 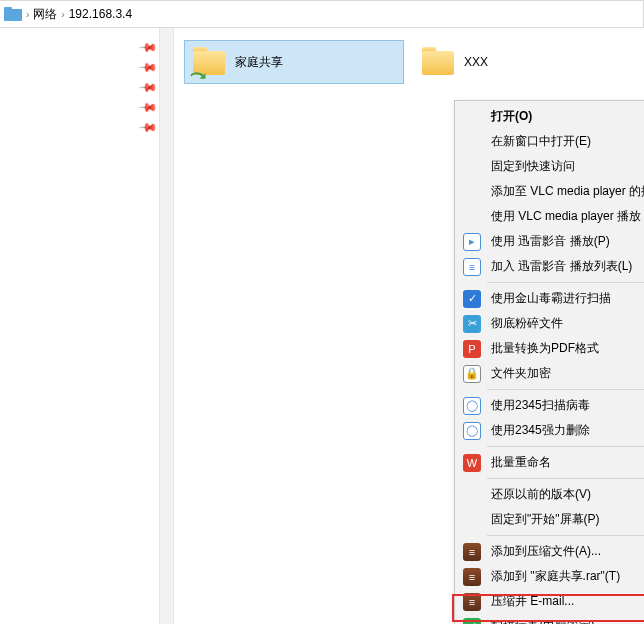 I want to click on ctx-vlc-playlist: 添加至 VLC media player 的播放列表, so click(x=550, y=192).